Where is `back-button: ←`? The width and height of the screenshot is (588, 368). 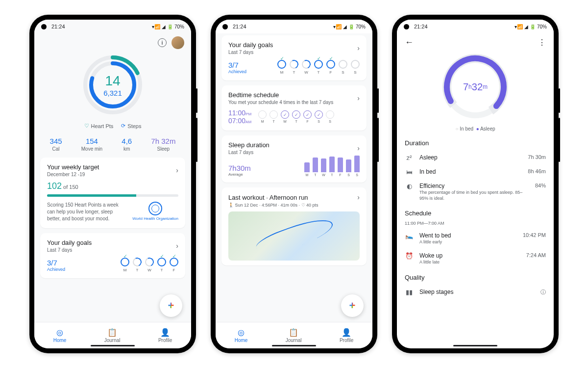 back-button: ← is located at coordinates (409, 42).